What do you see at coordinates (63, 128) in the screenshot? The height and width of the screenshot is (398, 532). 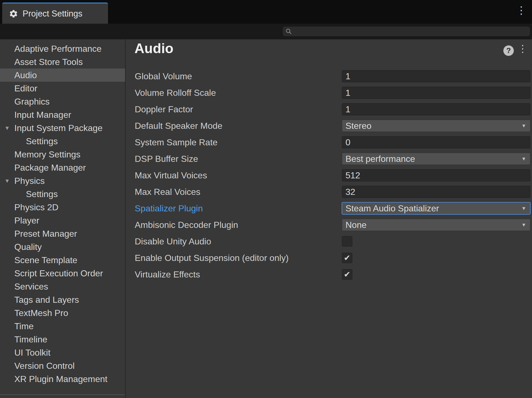 I see `sidebar-item-input-system-package: ▼Input System Package` at bounding box center [63, 128].